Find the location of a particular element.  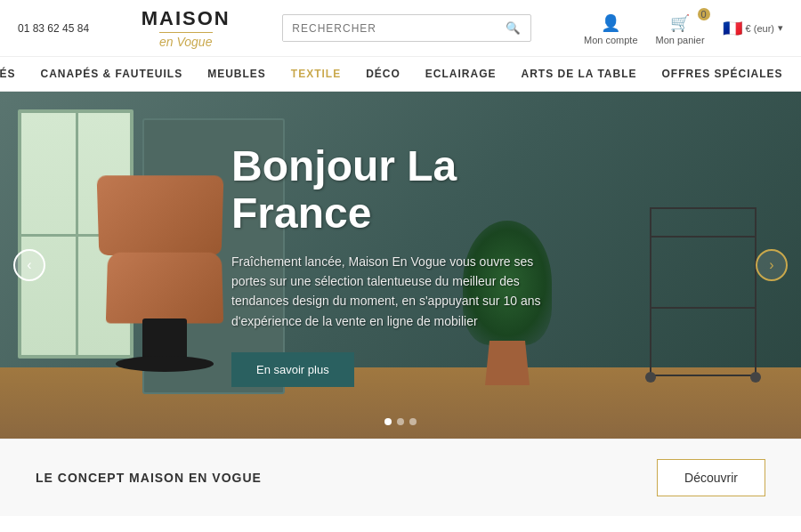

account-icon: 👤 is located at coordinates (611, 23).